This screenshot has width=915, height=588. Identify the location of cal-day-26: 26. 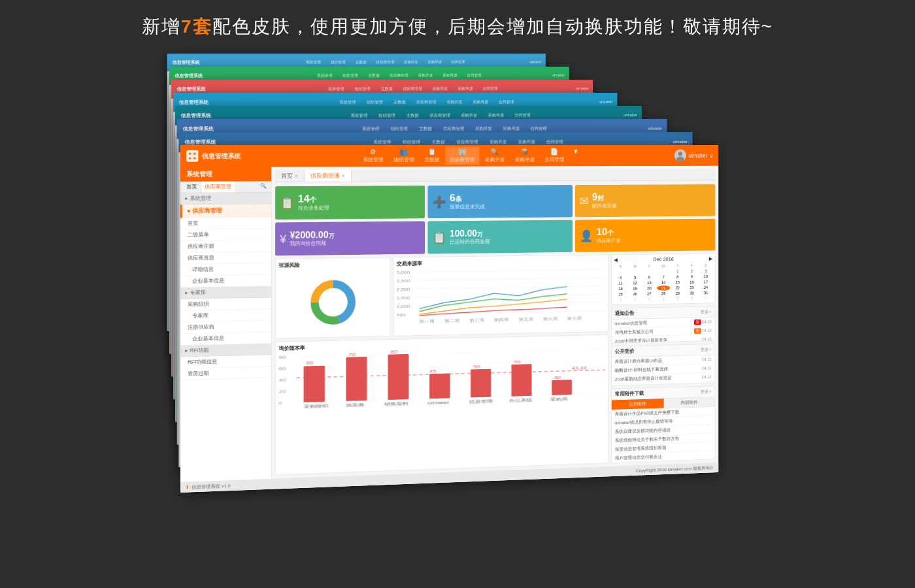
(635, 294).